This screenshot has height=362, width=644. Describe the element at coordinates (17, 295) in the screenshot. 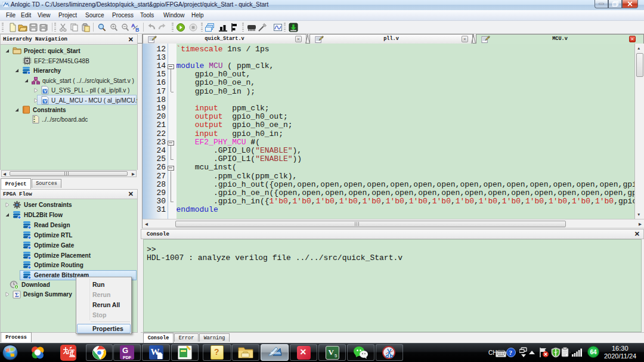

I see `svg-text: Σ` at that location.